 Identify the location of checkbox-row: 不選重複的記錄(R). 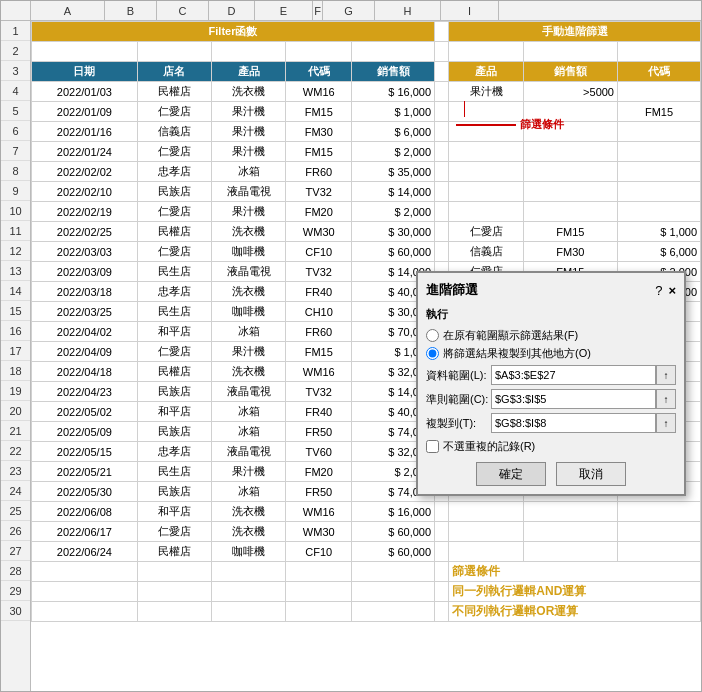
(551, 446).